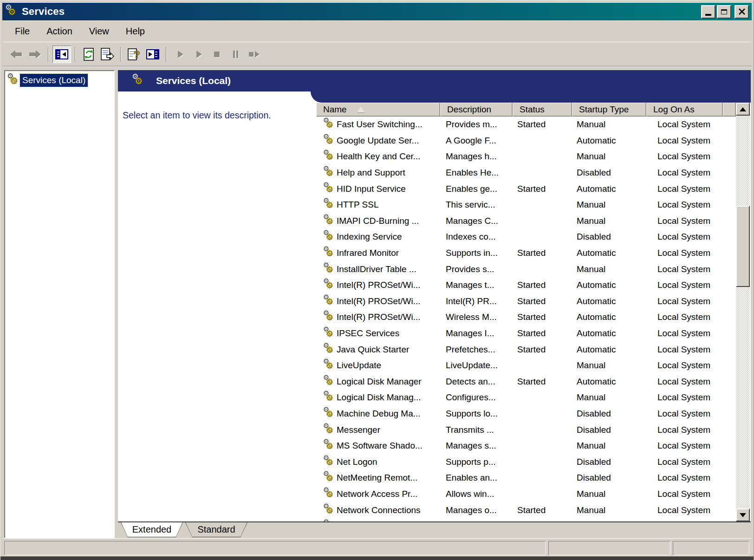 Image resolution: width=754 pixels, height=560 pixels. What do you see at coordinates (542, 462) in the screenshot?
I see `cell-status` at bounding box center [542, 462].